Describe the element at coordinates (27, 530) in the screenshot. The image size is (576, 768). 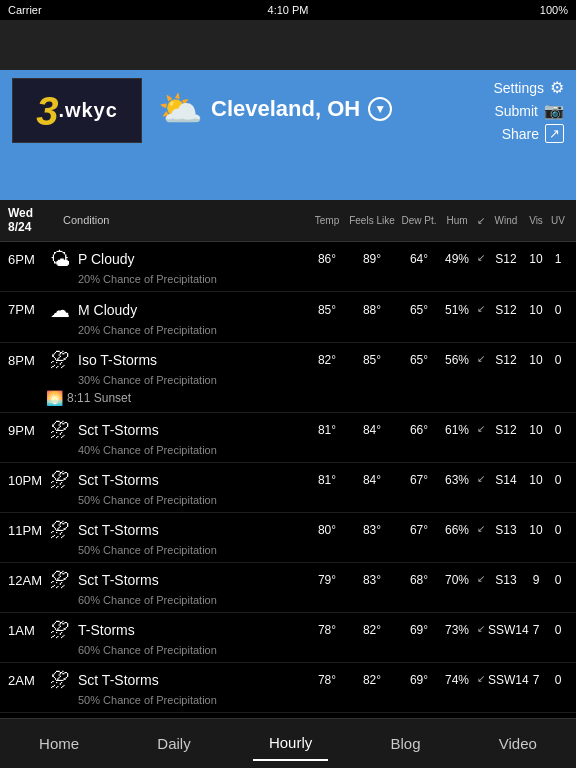
I see `row-time: 11PM` at that location.